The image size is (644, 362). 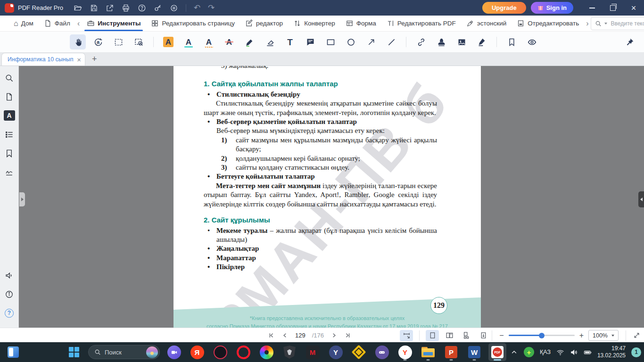 I want to click on taskbar-powerpoint-icon: P, so click(x=451, y=352).